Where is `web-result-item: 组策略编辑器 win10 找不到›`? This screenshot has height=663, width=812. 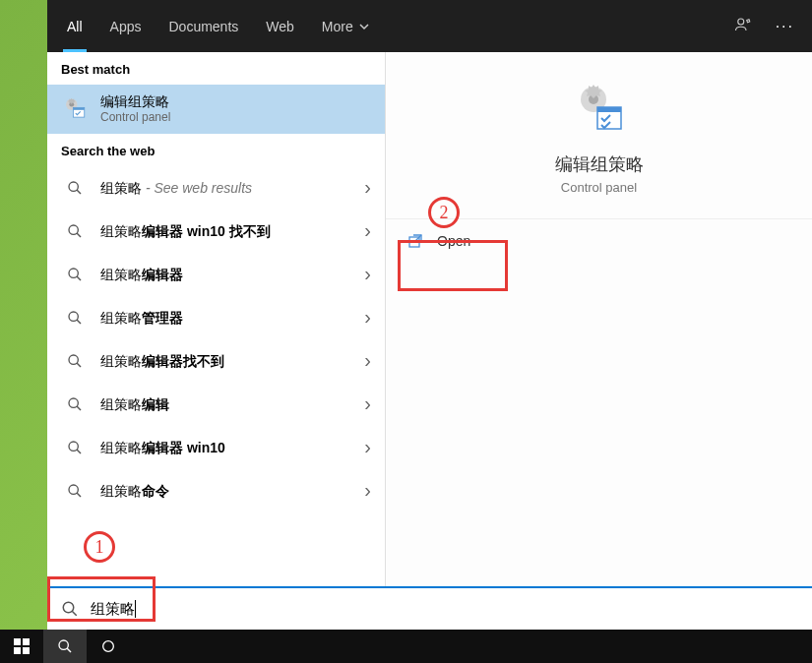 web-result-item: 组策略编辑器 win10 找不到› is located at coordinates (217, 231).